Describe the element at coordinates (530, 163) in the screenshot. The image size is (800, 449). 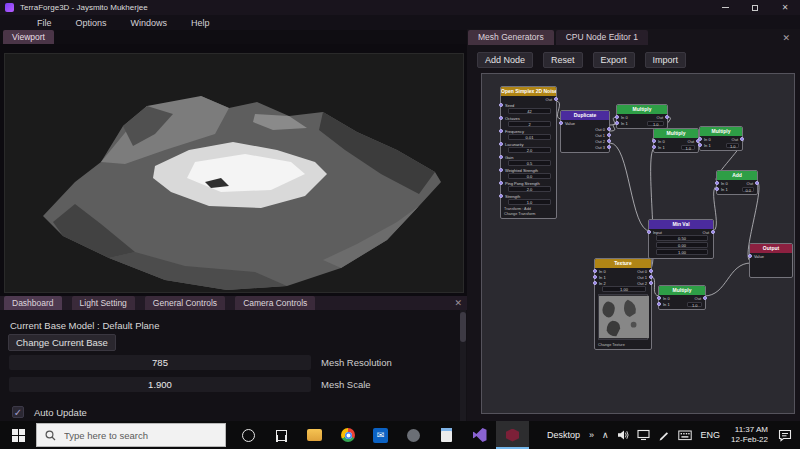
I see `node-value-field: 0.5` at that location.